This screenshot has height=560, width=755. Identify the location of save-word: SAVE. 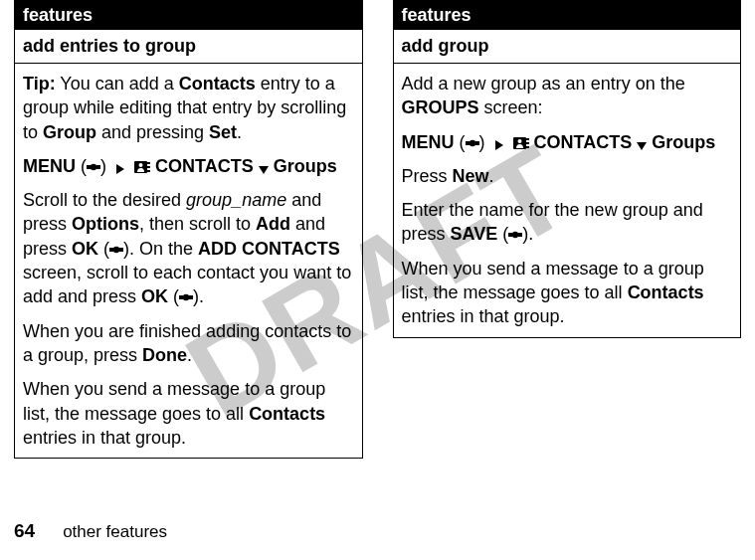
(474, 234).